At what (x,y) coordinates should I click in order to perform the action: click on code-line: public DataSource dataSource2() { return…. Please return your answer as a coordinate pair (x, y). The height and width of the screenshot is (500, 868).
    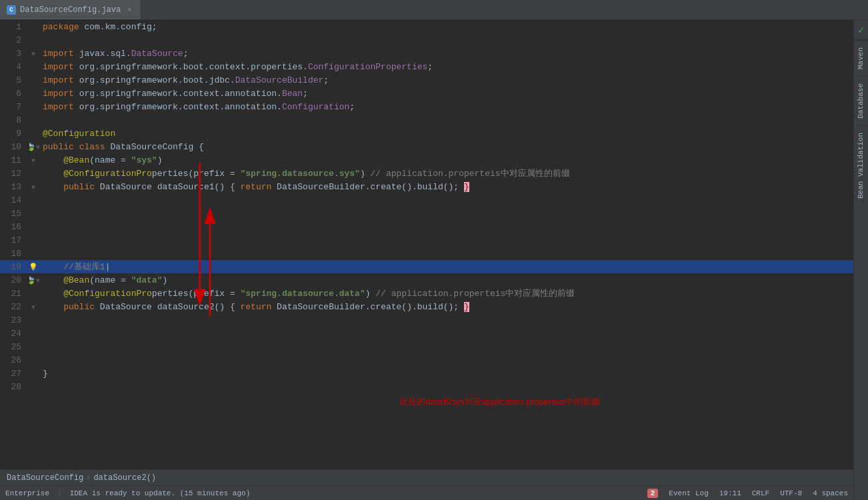
    Looking at the image, I should click on (447, 307).